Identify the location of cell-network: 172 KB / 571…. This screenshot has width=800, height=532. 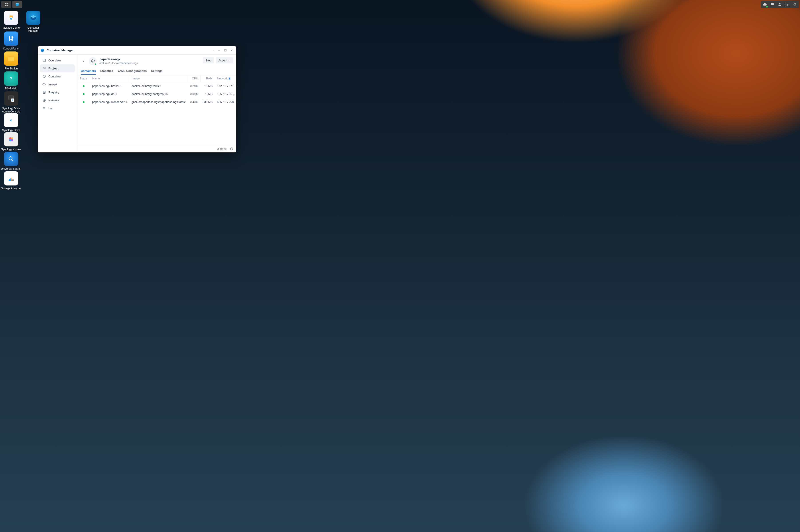
(225, 86).